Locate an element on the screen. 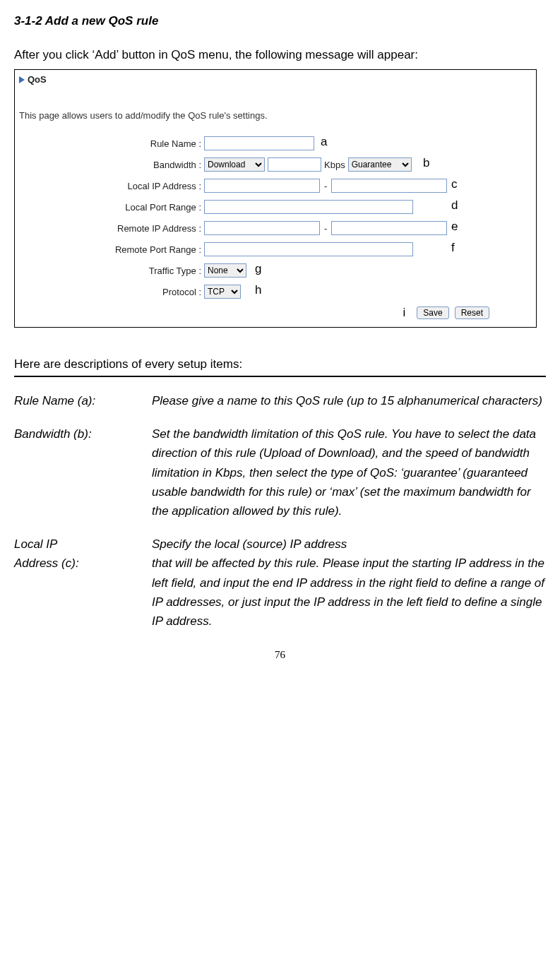 The width and height of the screenshot is (560, 959). page-number: 76 is located at coordinates (280, 655).